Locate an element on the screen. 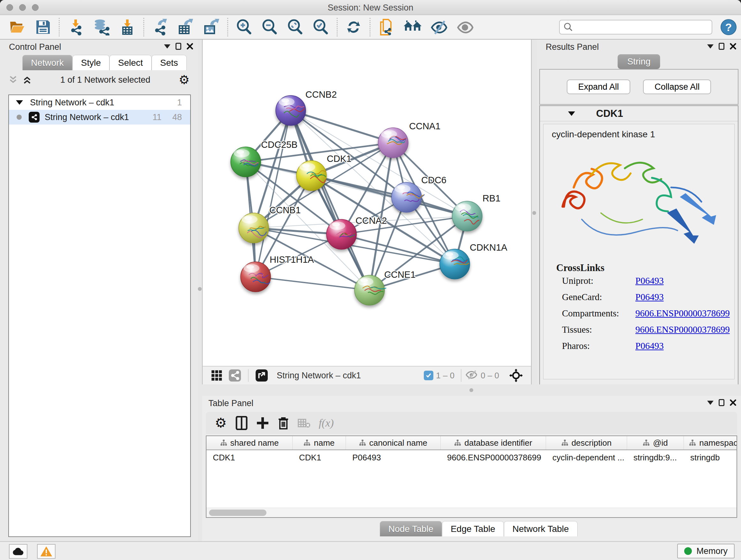  export-image-button is located at coordinates (211, 27).